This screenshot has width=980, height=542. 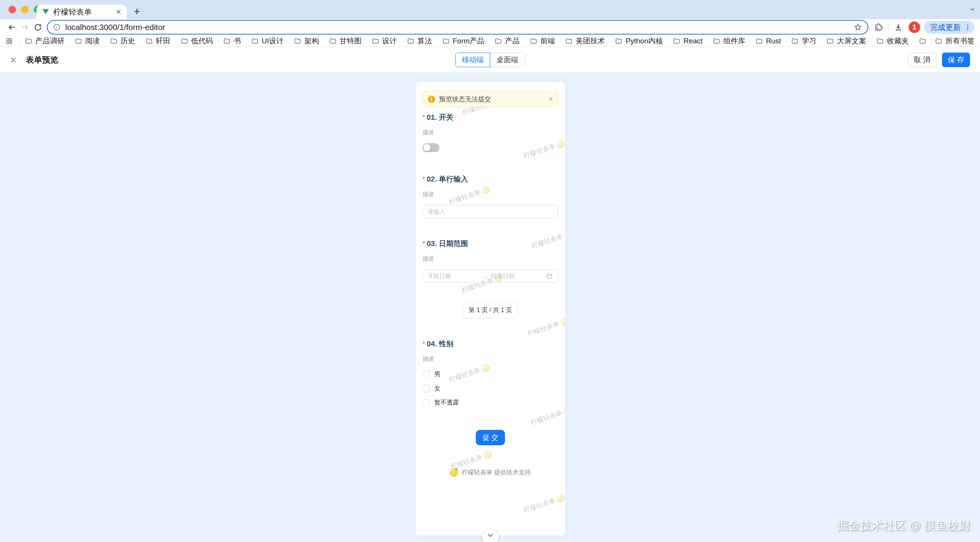 I want to click on bookmark-item: 美团技术, so click(x=585, y=41).